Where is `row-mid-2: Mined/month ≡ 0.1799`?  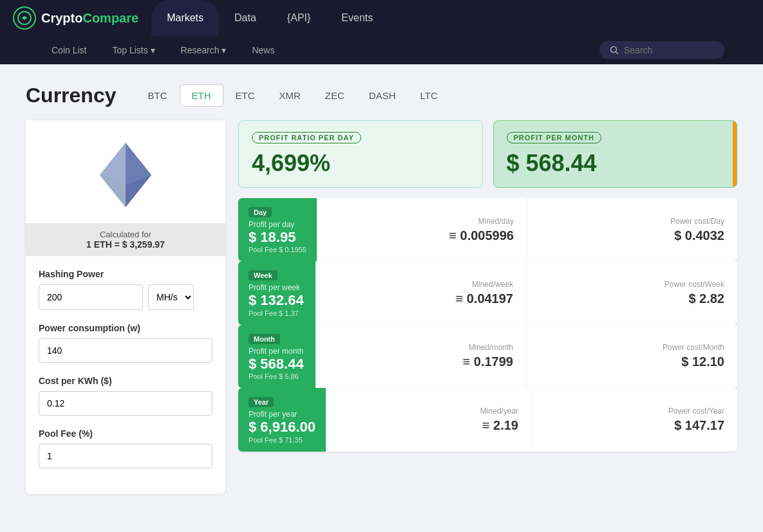
row-mid-2: Mined/month ≡ 0.1799 is located at coordinates (421, 356).